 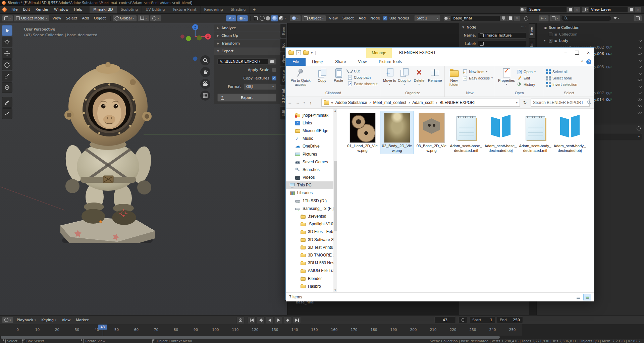 What do you see at coordinates (7, 88) in the screenshot?
I see `transform-tool` at bounding box center [7, 88].